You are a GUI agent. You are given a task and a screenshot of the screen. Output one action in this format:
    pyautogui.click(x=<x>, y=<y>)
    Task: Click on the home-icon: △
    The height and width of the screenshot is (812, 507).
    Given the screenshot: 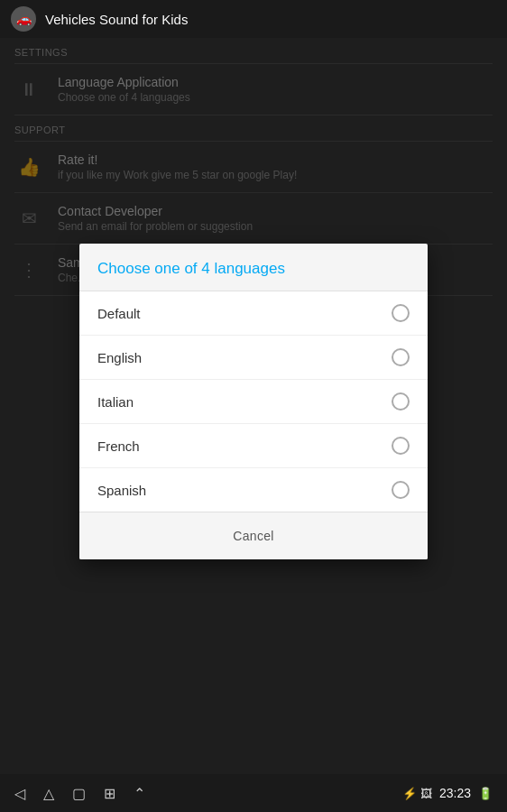 What is the action you would take?
    pyautogui.click(x=49, y=794)
    